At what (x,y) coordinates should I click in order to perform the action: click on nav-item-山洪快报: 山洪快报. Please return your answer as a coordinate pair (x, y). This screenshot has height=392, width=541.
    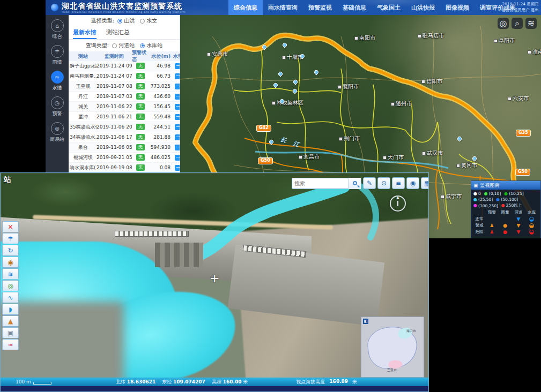
    Looking at the image, I should click on (423, 7).